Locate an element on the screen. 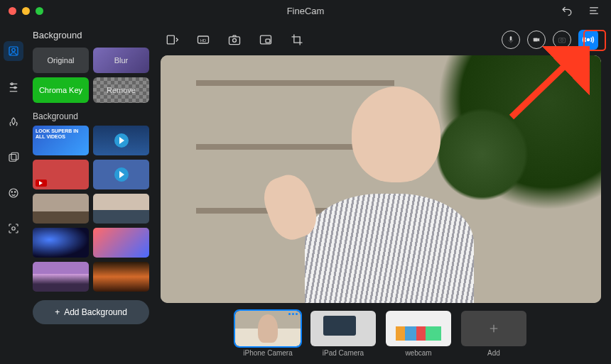 The height and width of the screenshot is (364, 611). source-iphone-camera: iPhone Camera is located at coordinates (268, 333).